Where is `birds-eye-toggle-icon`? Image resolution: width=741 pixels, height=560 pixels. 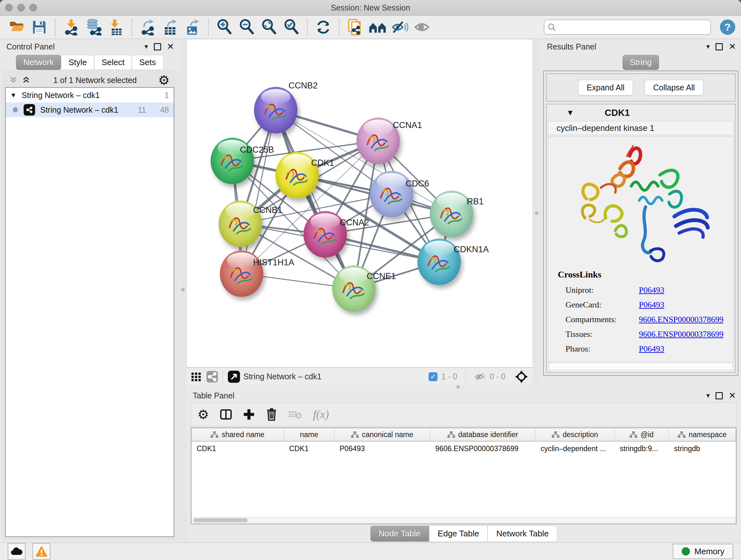 birds-eye-toggle-icon is located at coordinates (522, 377).